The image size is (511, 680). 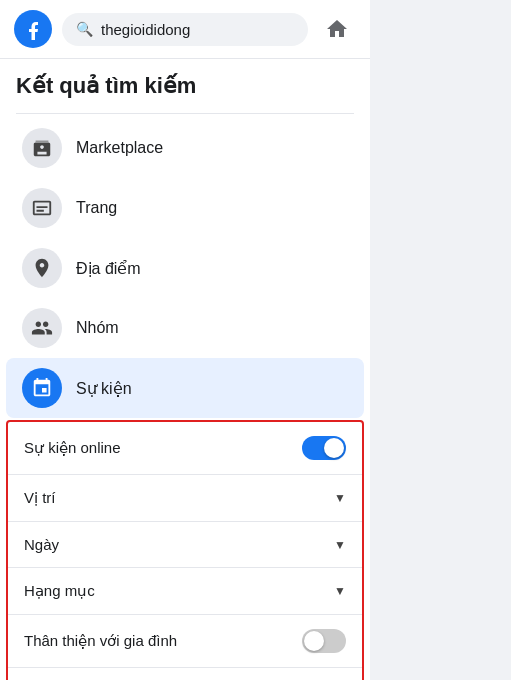 What do you see at coordinates (185, 498) in the screenshot?
I see `filter-row-vi-tri: Vị trí ▼` at bounding box center [185, 498].